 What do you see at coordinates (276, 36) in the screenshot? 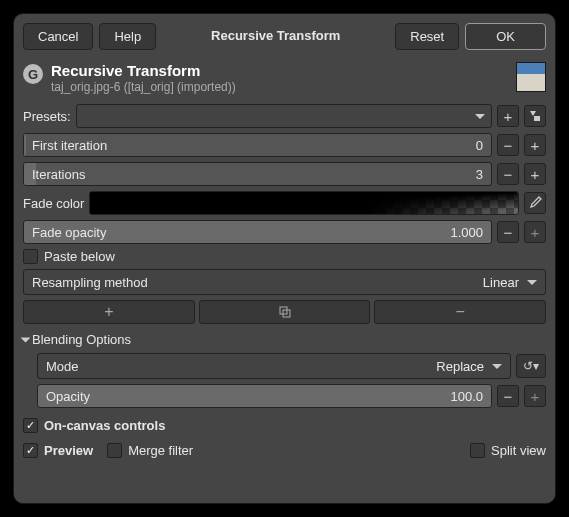
I see `dialog-title-button: Recursive Transform` at bounding box center [276, 36].